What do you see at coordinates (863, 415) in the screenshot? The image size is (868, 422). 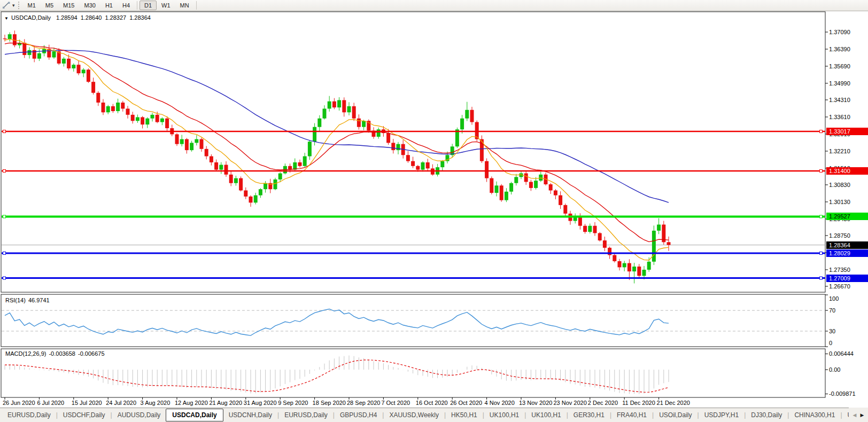 I see `tab-scroll-right-icon: ▶` at bounding box center [863, 415].